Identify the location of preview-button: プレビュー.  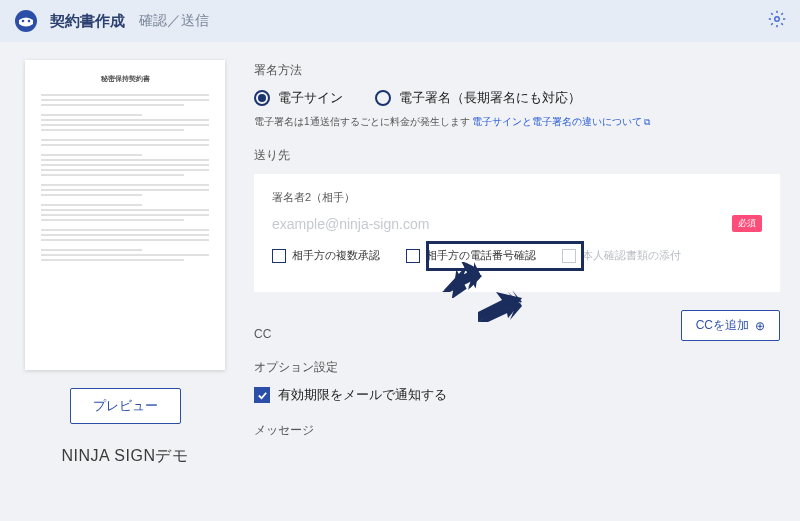
(126, 406).